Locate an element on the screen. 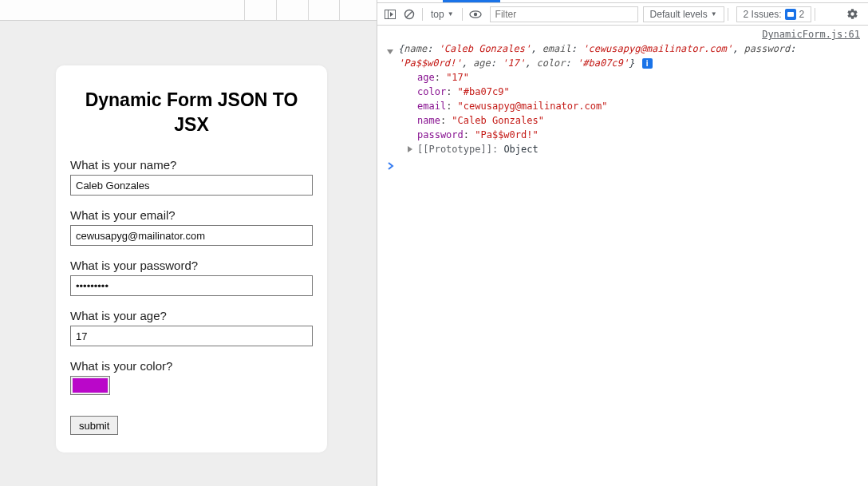 This screenshot has width=868, height=486. live-expression-button is located at coordinates (475, 14).